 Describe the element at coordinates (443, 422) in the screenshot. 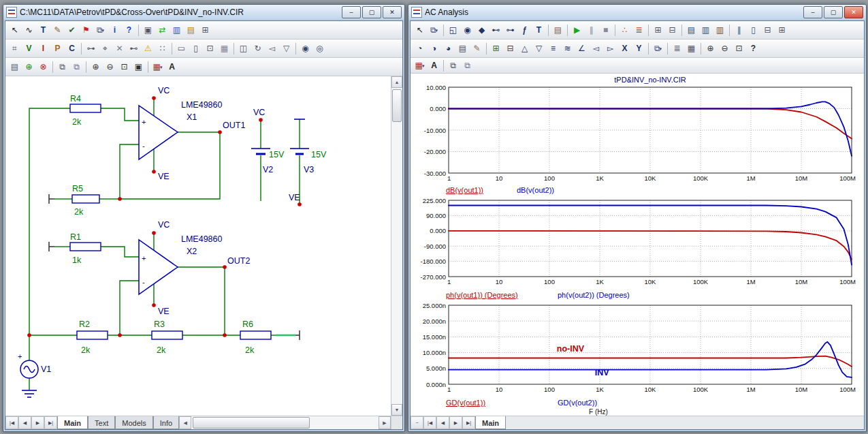

I see `prev-page-button: ◀` at that location.